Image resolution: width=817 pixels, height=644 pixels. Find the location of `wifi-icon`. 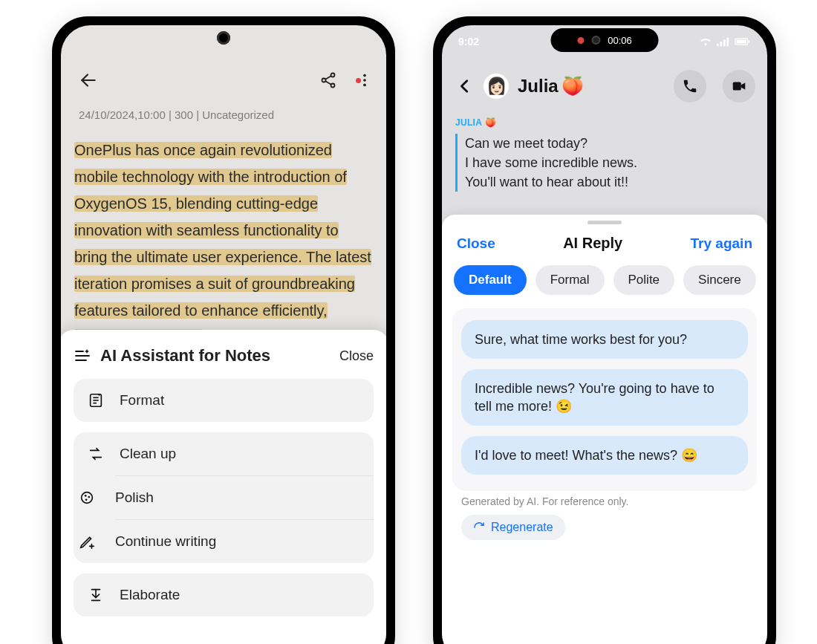

wifi-icon is located at coordinates (706, 42).